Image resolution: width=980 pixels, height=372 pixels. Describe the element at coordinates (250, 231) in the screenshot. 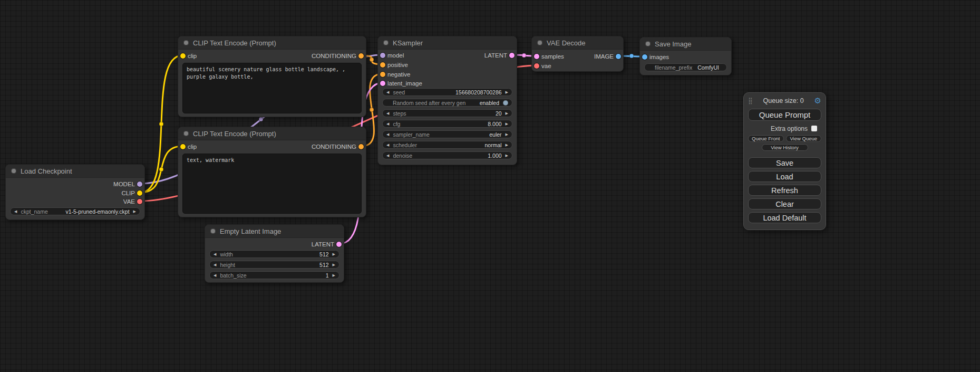

I see `node-title: Empty Latent Image` at that location.